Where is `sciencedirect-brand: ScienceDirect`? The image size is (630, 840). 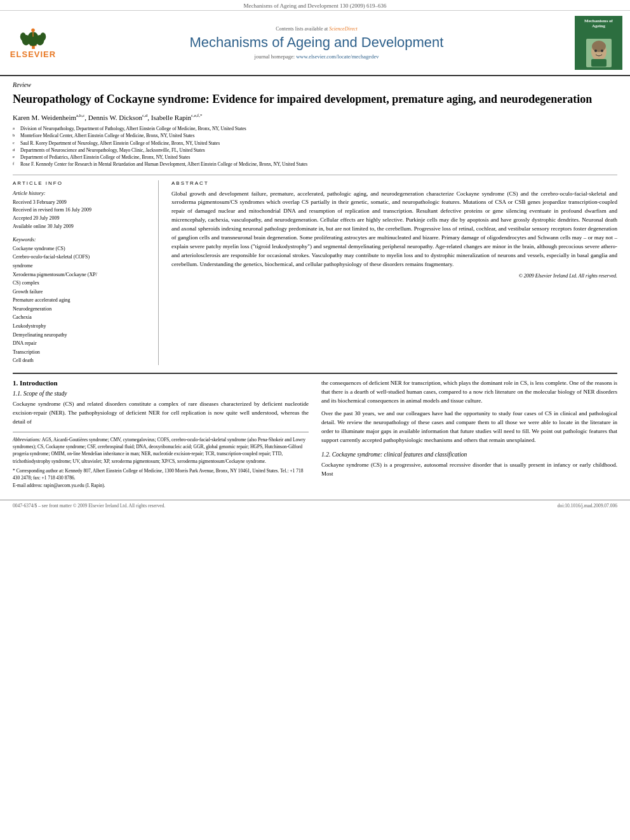 sciencedirect-brand: ScienceDirect is located at coordinates (343, 29).